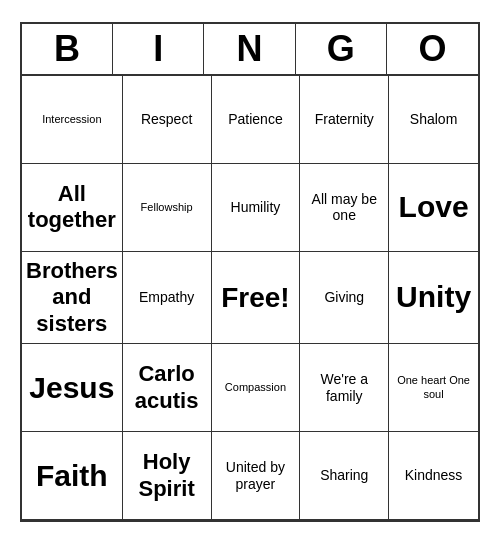  I want to click on cell-text: One heart One soul, so click(434, 387).